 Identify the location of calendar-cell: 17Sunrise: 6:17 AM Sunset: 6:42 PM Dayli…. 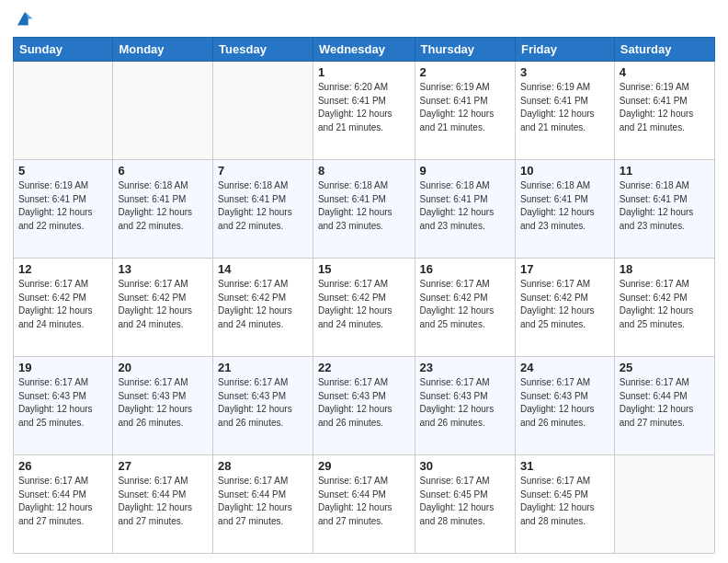
(564, 307).